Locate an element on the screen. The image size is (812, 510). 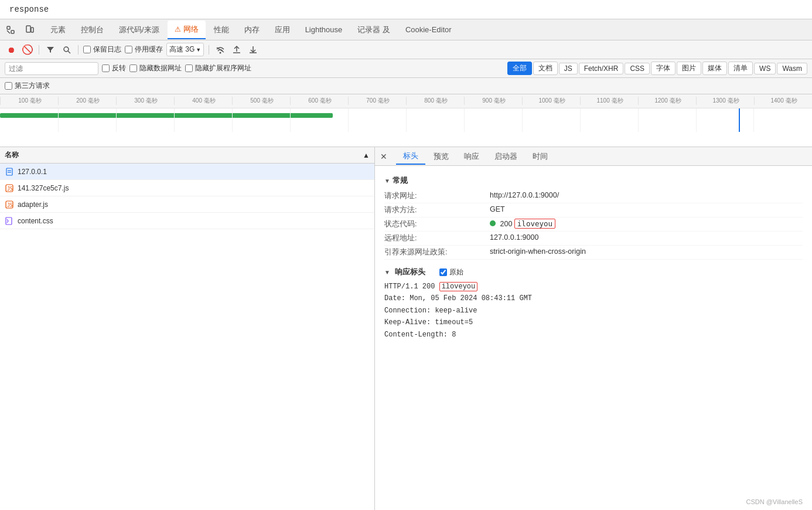
filter-type-all: 全部 is located at coordinates (520, 68).